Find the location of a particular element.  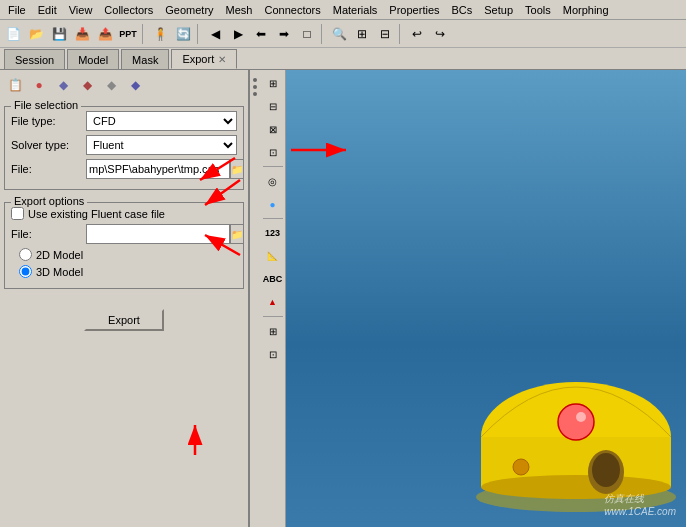

side-btn-8: 📐 is located at coordinates (273, 256).